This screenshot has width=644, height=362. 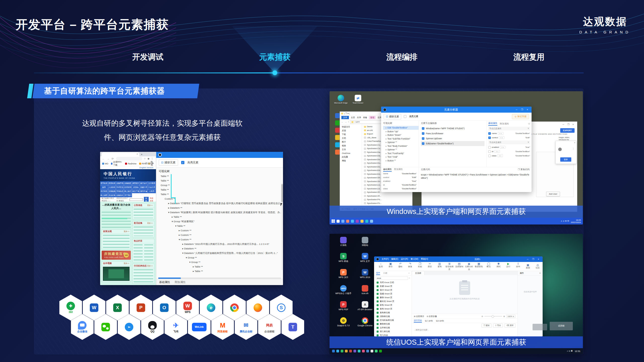 What do you see at coordinates (343, 309) in the screenshot?
I see `desktop-icon: PWPS PDF` at bounding box center [343, 309].